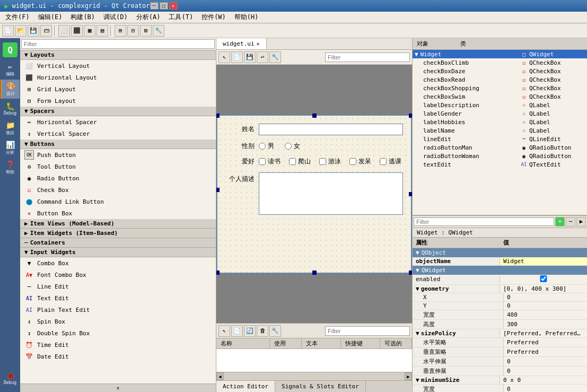 The image size is (587, 392). What do you see at coordinates (500, 122) in the screenshot?
I see `obj-row-labelhobbies: labelHobbies ◇QLabel` at bounding box center [500, 122].